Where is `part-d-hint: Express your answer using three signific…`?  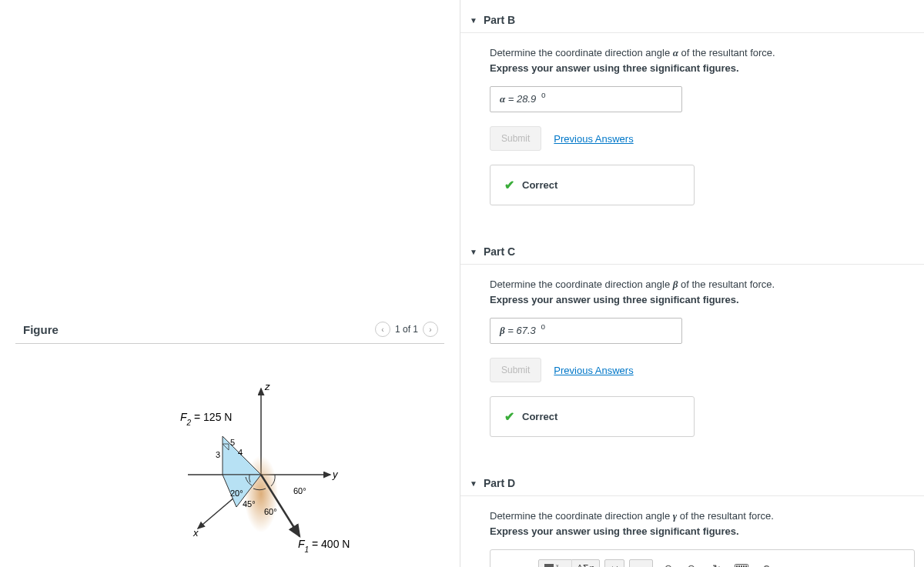
part-d-hint: Express your answer using three signific… is located at coordinates (702, 531).